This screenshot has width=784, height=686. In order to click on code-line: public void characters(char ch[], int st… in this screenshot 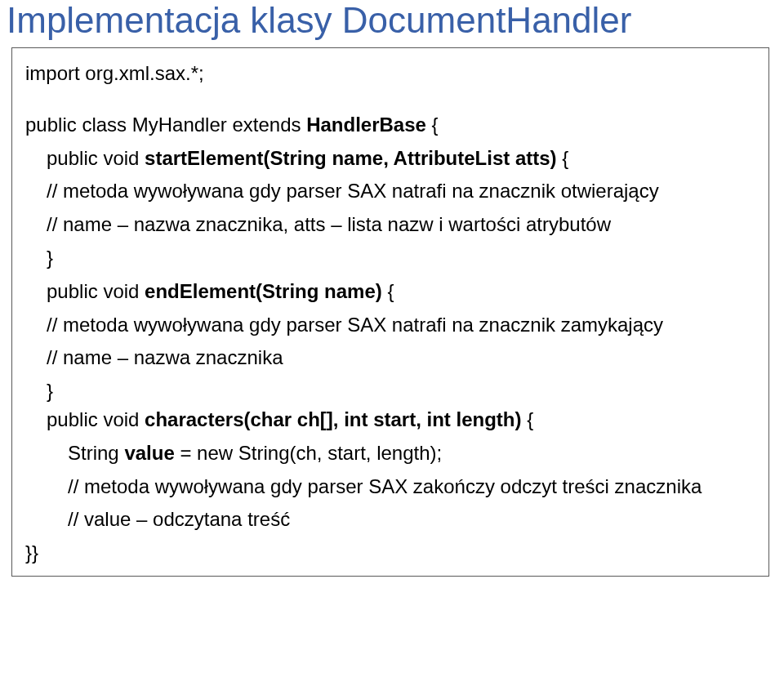, I will do `click(390, 420)`.